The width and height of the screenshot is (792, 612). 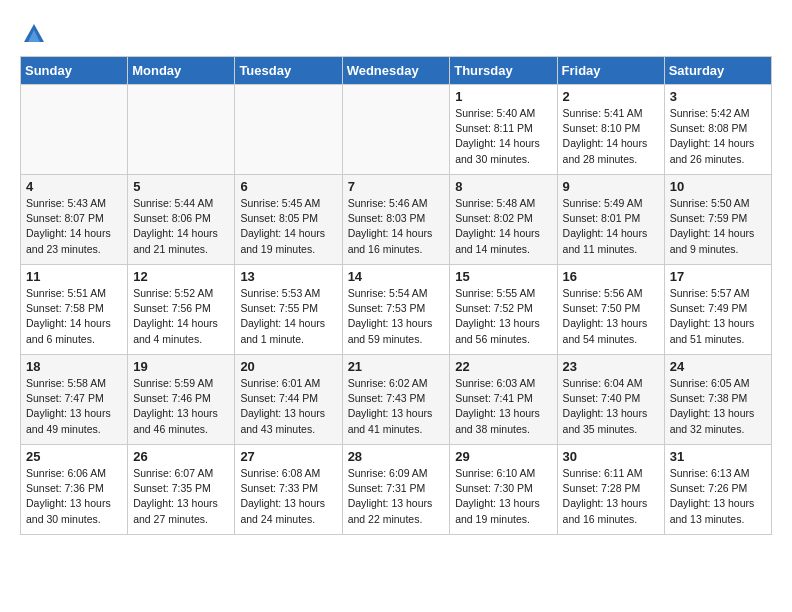 What do you see at coordinates (718, 406) in the screenshot?
I see `day-info: Sunrise: 6:05 AM Sunset: 7:38 PM Dayligh…` at bounding box center [718, 406].